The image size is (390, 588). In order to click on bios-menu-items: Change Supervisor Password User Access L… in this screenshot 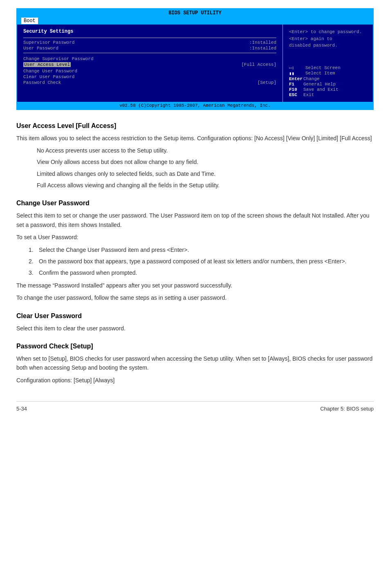, I will do `click(150, 71)`.